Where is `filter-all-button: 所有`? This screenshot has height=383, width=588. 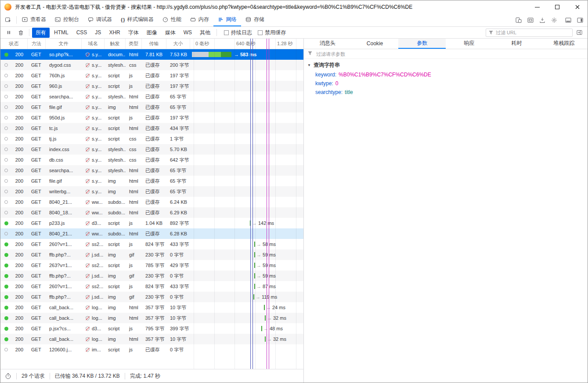 filter-all-button: 所有 is located at coordinates (41, 33).